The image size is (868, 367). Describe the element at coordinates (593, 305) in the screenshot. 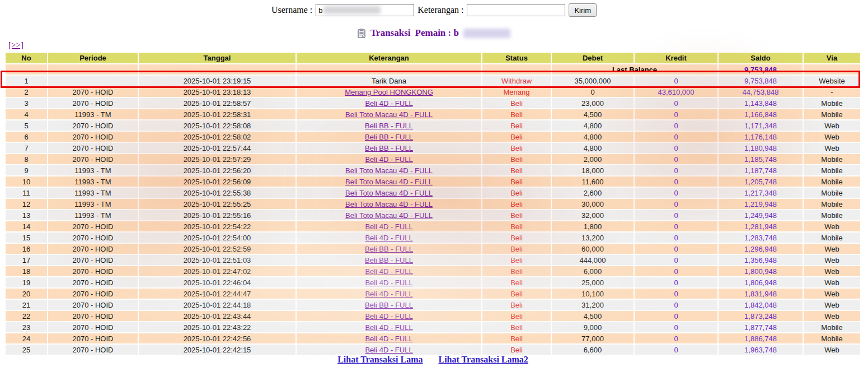

I see `cell-debet: 31,200` at that location.